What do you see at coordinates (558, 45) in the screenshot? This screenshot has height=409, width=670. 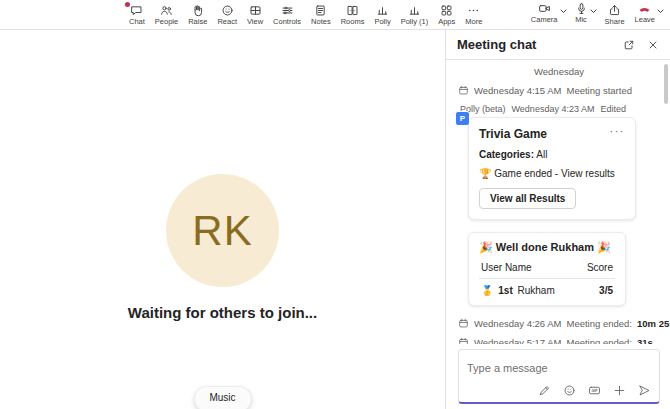 I see `chat-header: Meeting chat` at bounding box center [558, 45].